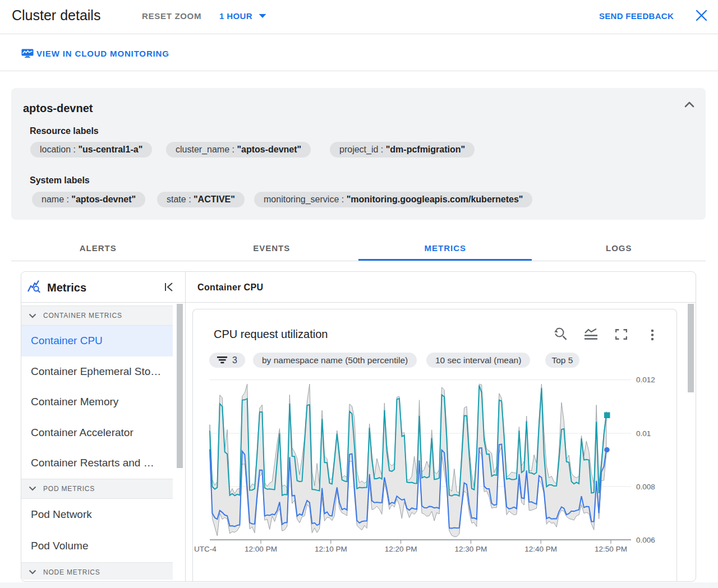 This screenshot has width=718, height=588. Describe the element at coordinates (646, 540) in the screenshot. I see `svg-text: 0.006` at that location.